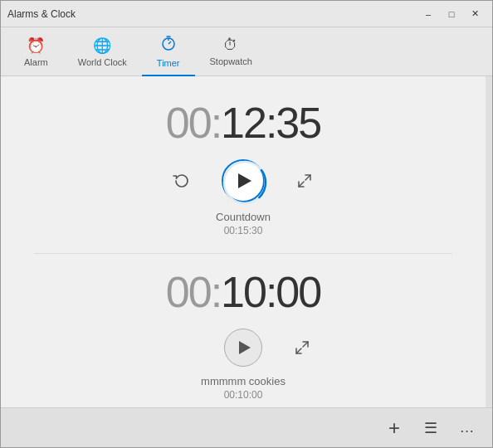 This screenshot has width=493, height=448. I want to click on close-button: ✕, so click(475, 14).